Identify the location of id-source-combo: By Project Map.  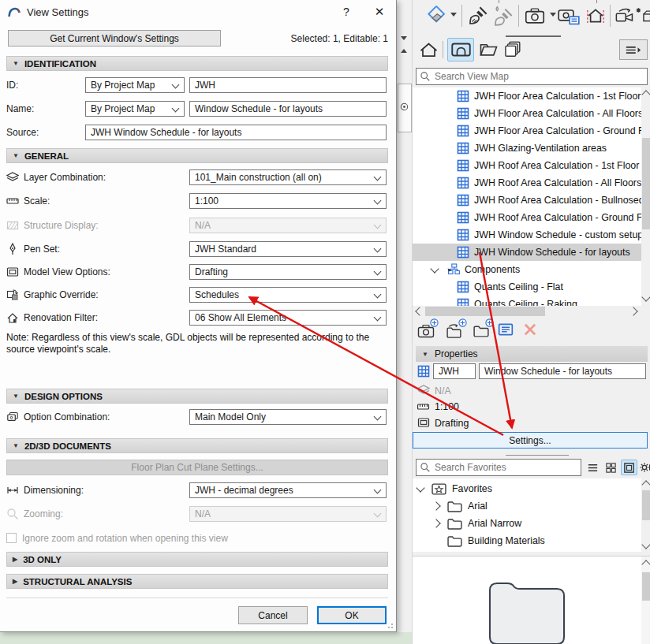
(135, 85).